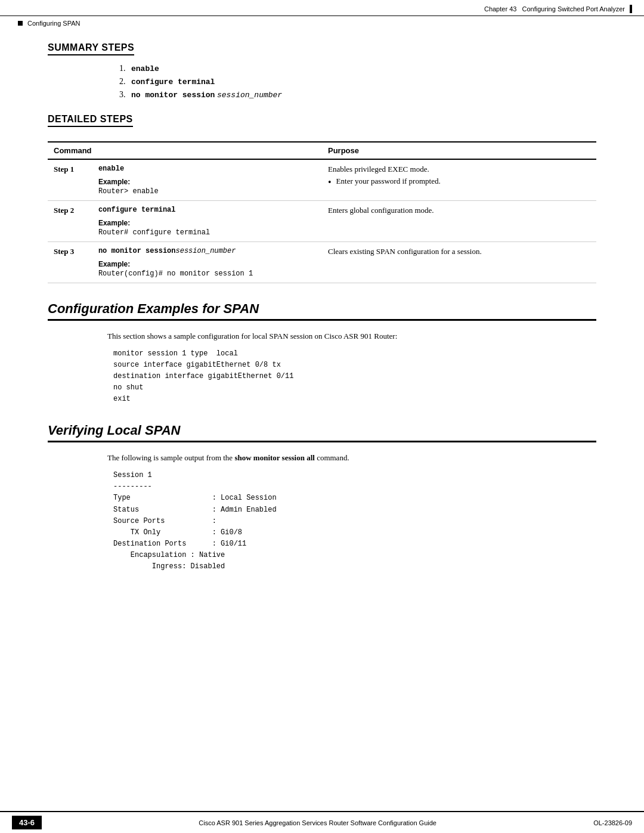 The height and width of the screenshot is (833, 644). What do you see at coordinates (332, 458) in the screenshot?
I see `verifying-intro-part2: command.` at bounding box center [332, 458].